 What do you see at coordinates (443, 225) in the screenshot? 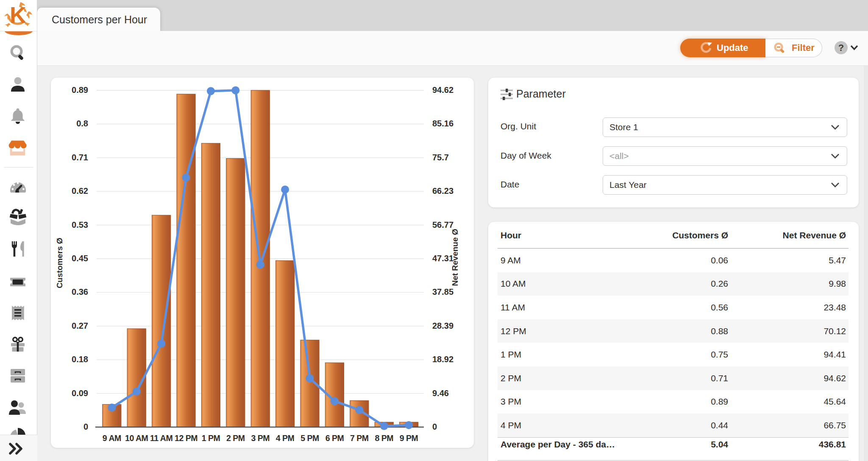
I see `svg-text: 56.77` at bounding box center [443, 225].